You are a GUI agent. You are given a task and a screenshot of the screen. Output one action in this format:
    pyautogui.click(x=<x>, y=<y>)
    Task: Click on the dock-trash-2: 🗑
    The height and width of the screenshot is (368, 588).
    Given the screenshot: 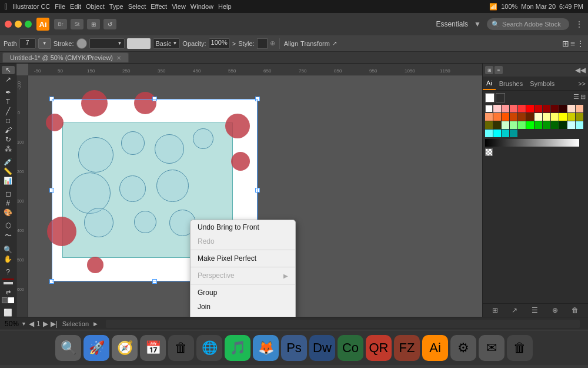 What is the action you would take?
    pyautogui.click(x=520, y=348)
    